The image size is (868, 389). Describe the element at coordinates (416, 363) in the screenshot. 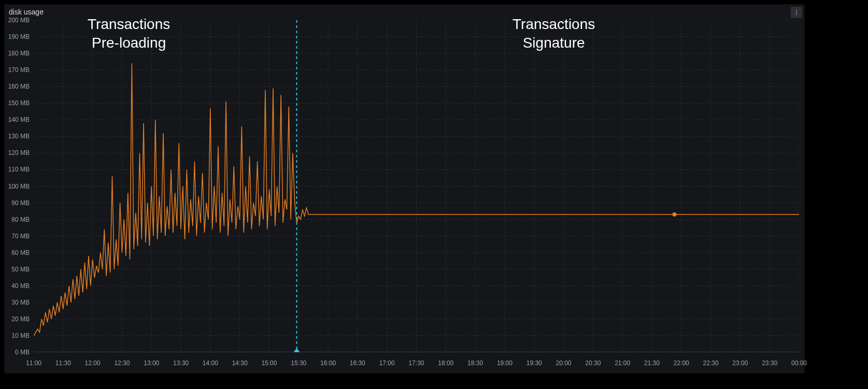

I see `x-tick-label: 17:30` at that location.